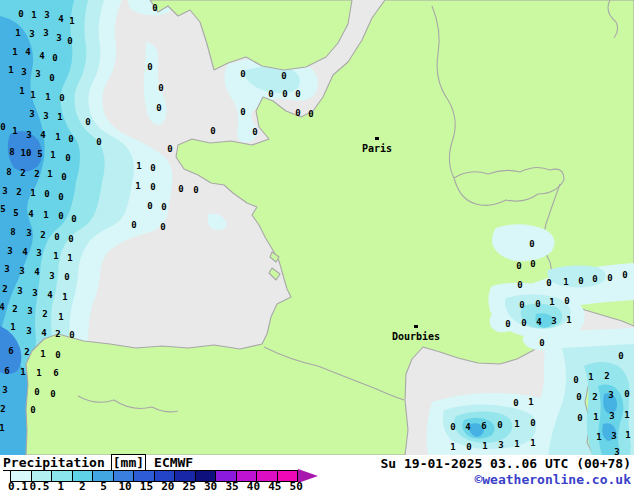 Image resolution: width=634 pixels, height=490 pixels. What do you see at coordinates (416, 336) in the screenshot?
I see `city-label-dourbies: Dourbies` at bounding box center [416, 336].